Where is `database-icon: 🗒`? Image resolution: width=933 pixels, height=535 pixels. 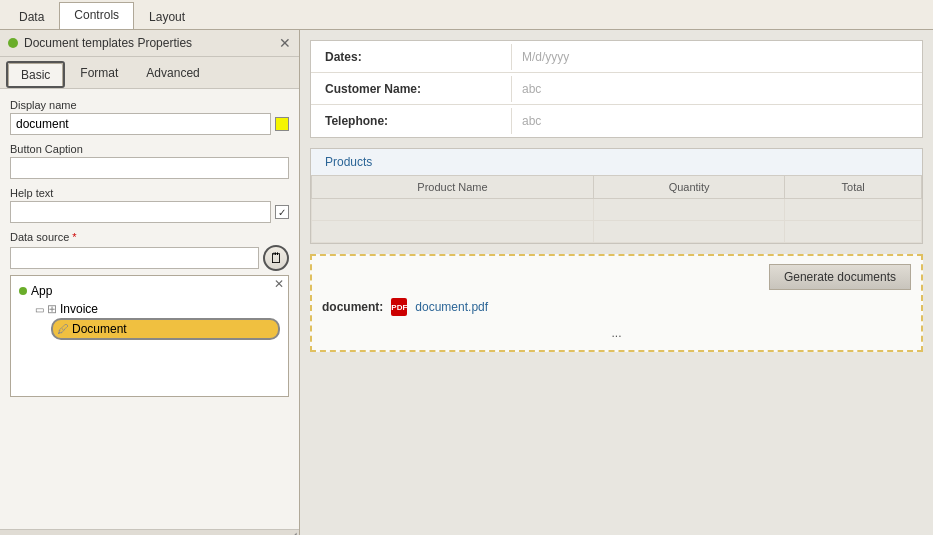
database-icon: 🗒 is located at coordinates (276, 258).